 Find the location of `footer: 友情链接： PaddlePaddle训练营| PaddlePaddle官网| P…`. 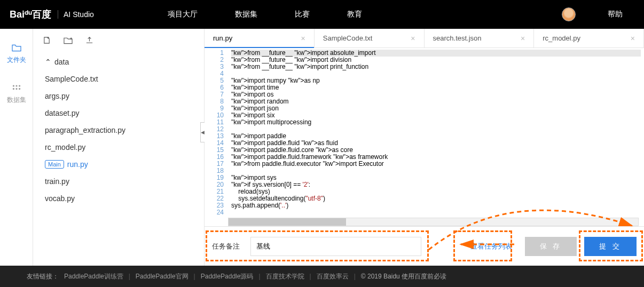

footer: 友情链接： PaddlePaddle训练营| PaddlePaddle官网| P… is located at coordinates (322, 276).